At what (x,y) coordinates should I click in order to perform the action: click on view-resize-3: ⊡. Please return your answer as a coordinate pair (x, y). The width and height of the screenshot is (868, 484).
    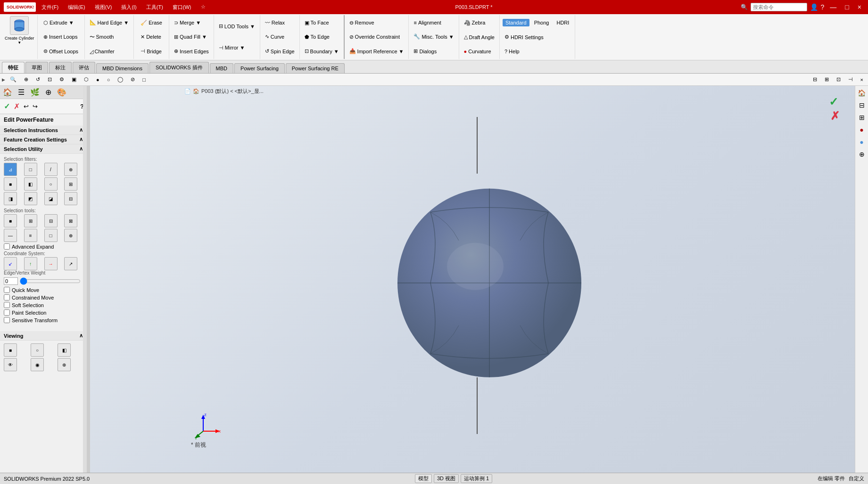
    Looking at the image, I should click on (838, 79).